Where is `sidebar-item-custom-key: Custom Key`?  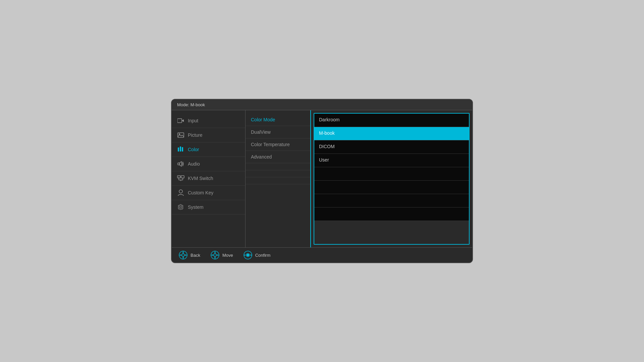
sidebar-item-custom-key: Custom Key is located at coordinates (209, 193).